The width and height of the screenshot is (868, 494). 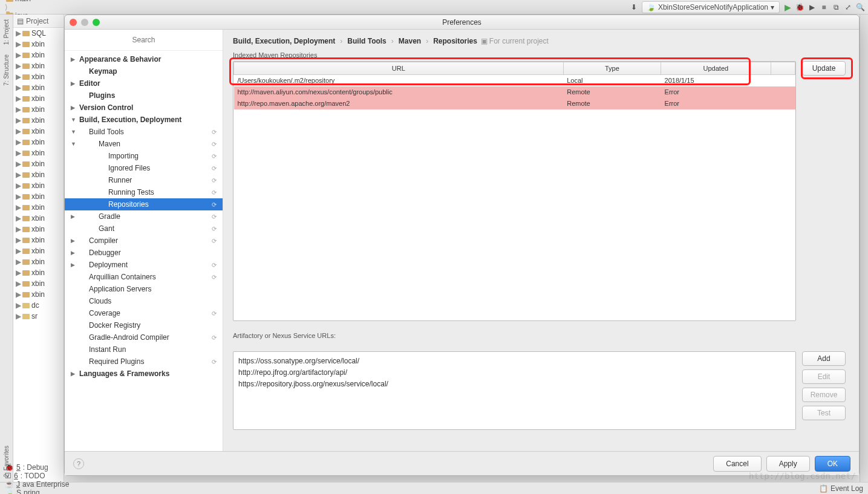 What do you see at coordinates (7, 248) in the screenshot?
I see `left-tool-rail: 1: Project 7: Structure 2: Favorites` at bounding box center [7, 248].